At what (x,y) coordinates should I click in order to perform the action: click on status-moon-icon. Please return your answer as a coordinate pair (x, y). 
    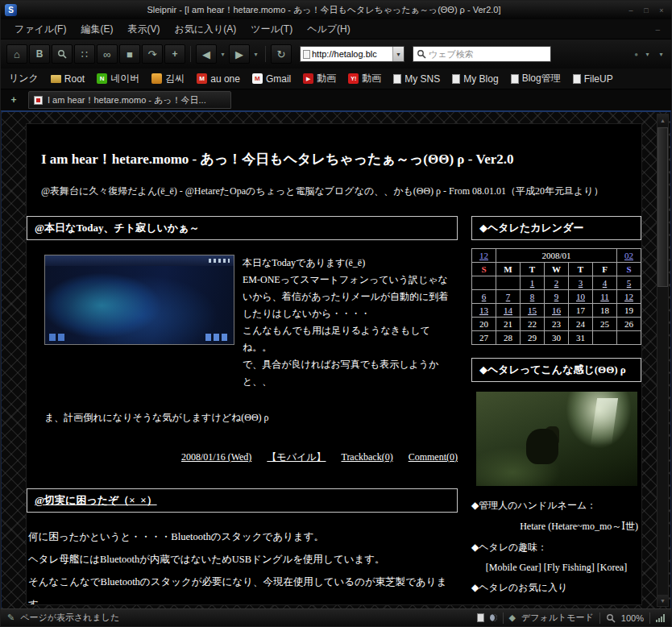
    Looking at the image, I should click on (493, 617).